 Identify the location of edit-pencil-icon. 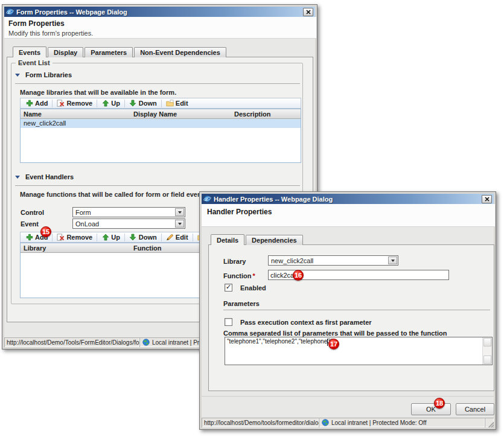
(170, 238).